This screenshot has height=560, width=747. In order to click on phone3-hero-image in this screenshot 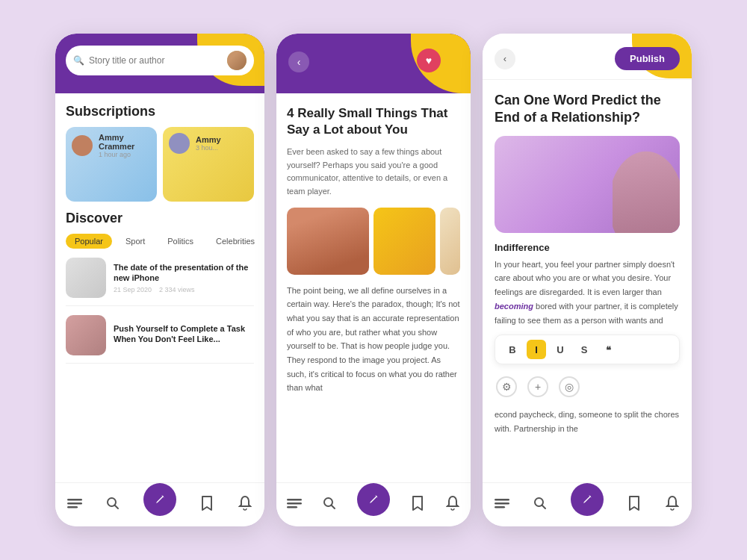, I will do `click(587, 184)`.